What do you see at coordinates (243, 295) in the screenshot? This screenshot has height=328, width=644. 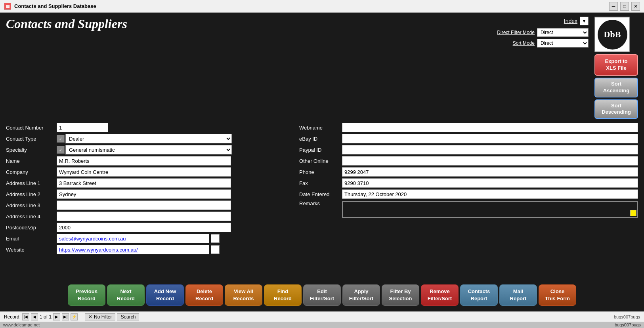 I see `view-all-records-button: View AllRecords` at bounding box center [243, 295].